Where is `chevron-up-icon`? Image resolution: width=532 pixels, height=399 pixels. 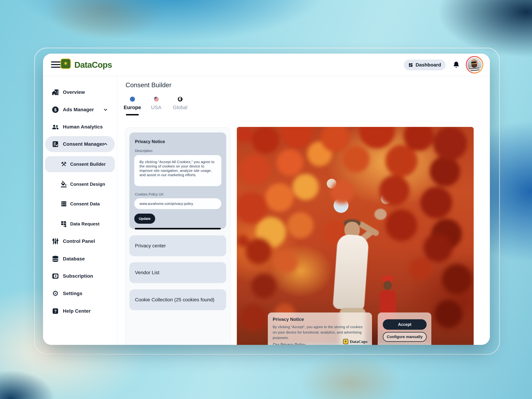 chevron-up-icon is located at coordinates (106, 144).